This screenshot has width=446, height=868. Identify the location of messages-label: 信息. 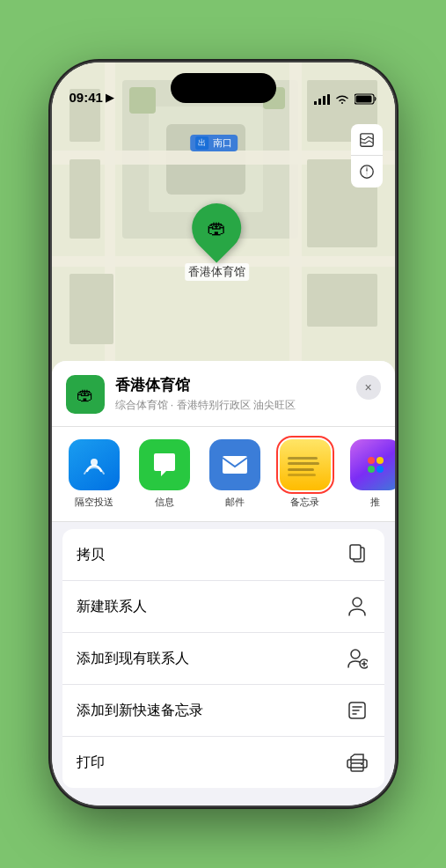
(165, 502).